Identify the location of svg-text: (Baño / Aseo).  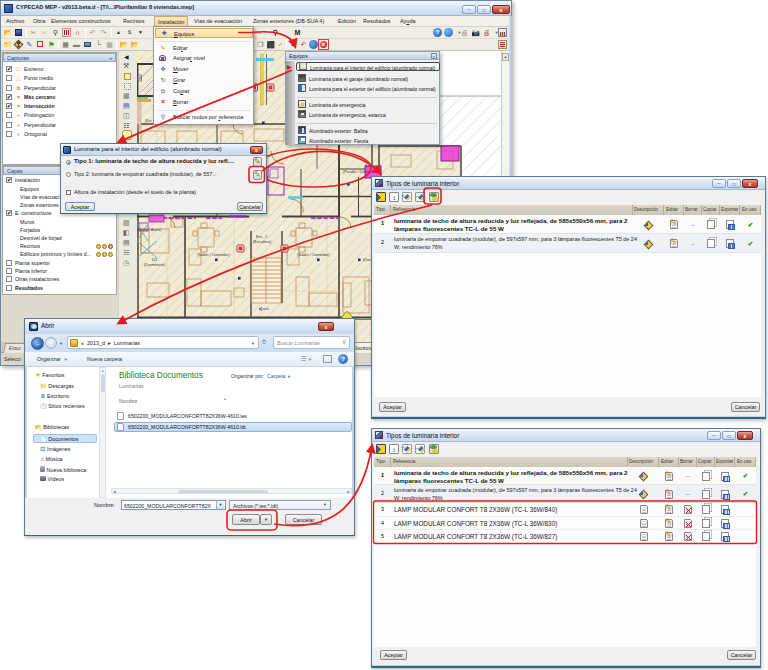
(150, 230).